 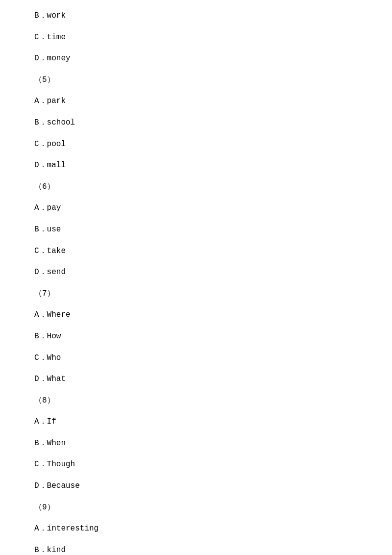 I want to click on question-7-number: （7）, so click(x=196, y=294).